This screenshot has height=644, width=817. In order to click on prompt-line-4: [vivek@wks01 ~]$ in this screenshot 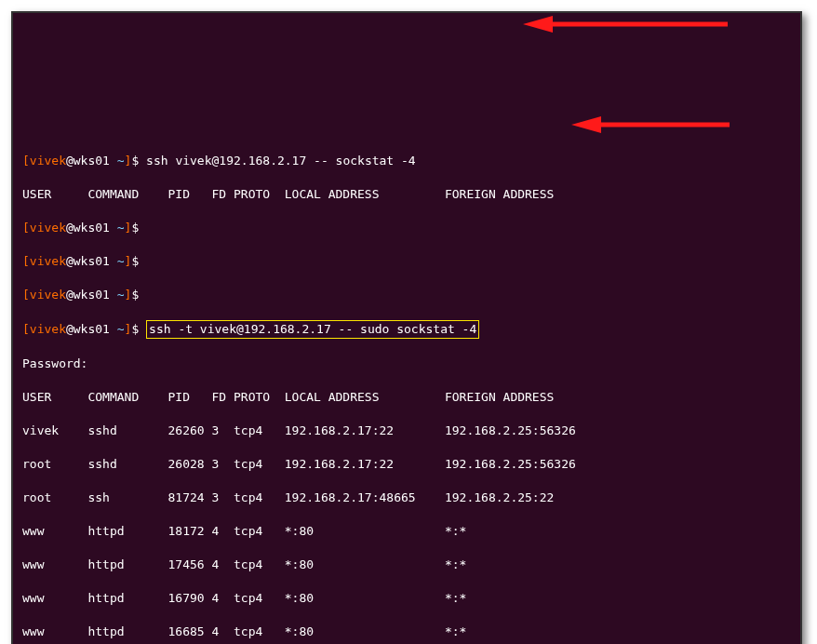, I will do `click(407, 295)`.